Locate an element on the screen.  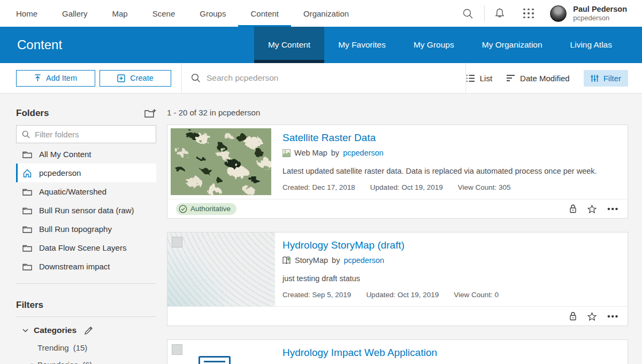
tab-my-organization: My Organization is located at coordinates (513, 45).